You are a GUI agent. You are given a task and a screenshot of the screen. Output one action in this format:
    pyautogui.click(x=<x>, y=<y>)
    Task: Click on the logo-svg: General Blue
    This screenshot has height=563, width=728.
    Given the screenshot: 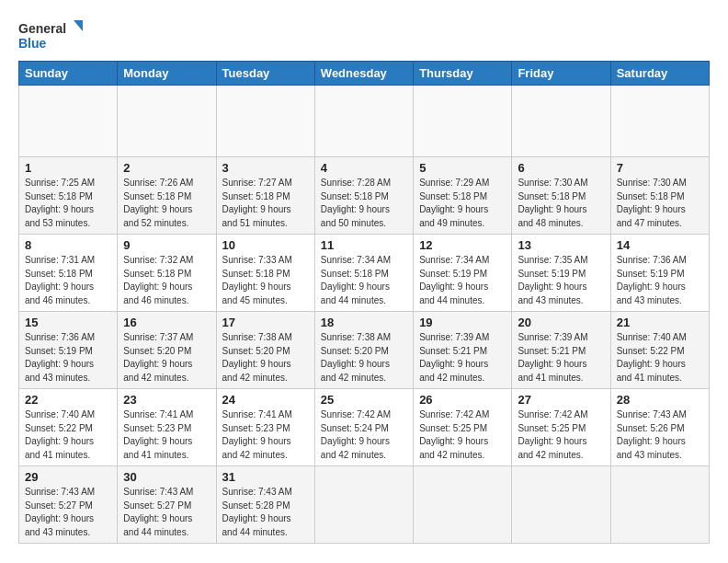 What is the action you would take?
    pyautogui.click(x=51, y=36)
    